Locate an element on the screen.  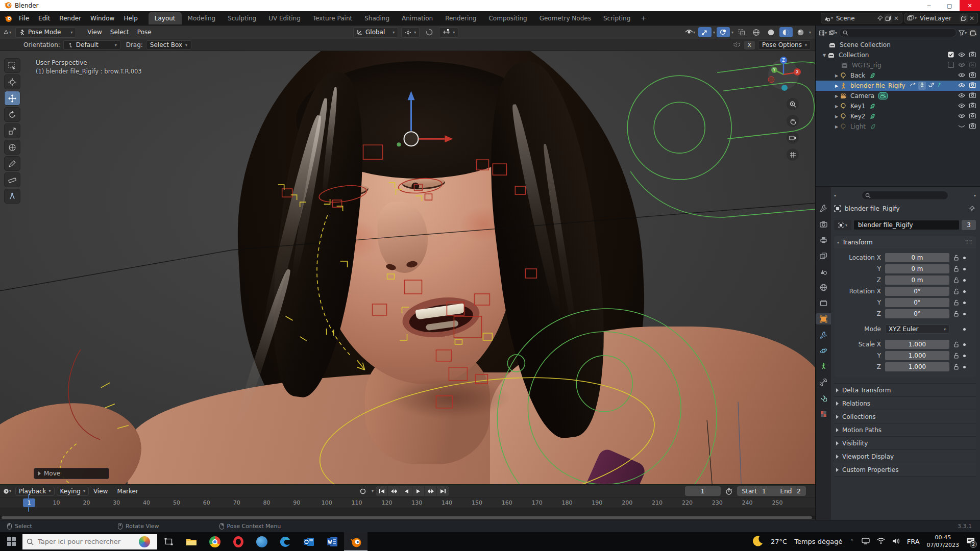
editor-type-icon: ▾ is located at coordinates (7, 32).